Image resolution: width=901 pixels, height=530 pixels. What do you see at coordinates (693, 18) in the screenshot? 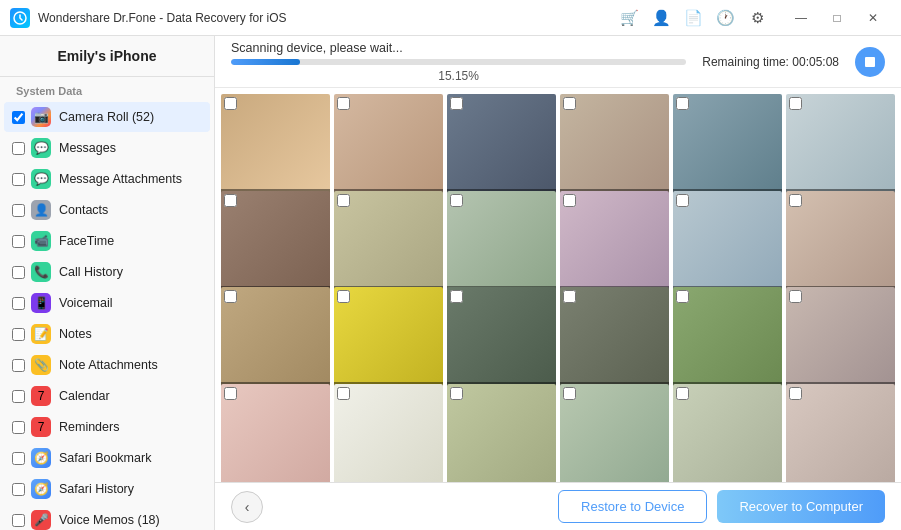
I see `file-icon: 📄` at bounding box center [693, 18].